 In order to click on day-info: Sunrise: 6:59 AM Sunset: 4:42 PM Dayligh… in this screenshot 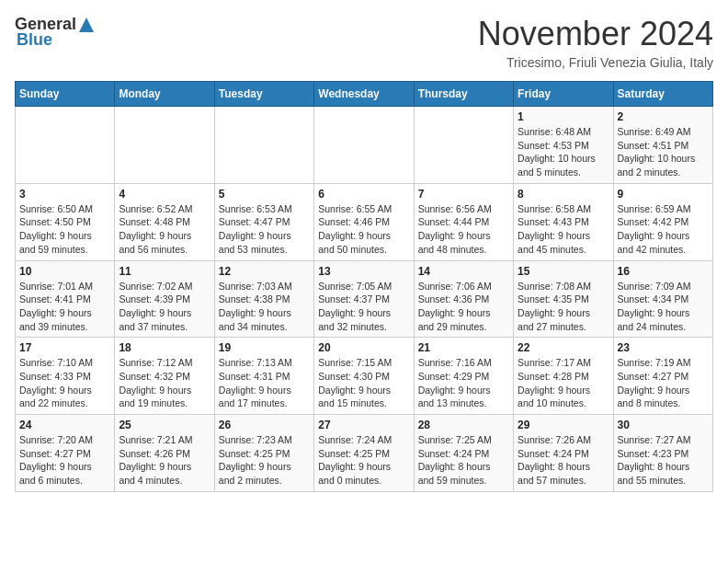, I will do `click(664, 230)`.